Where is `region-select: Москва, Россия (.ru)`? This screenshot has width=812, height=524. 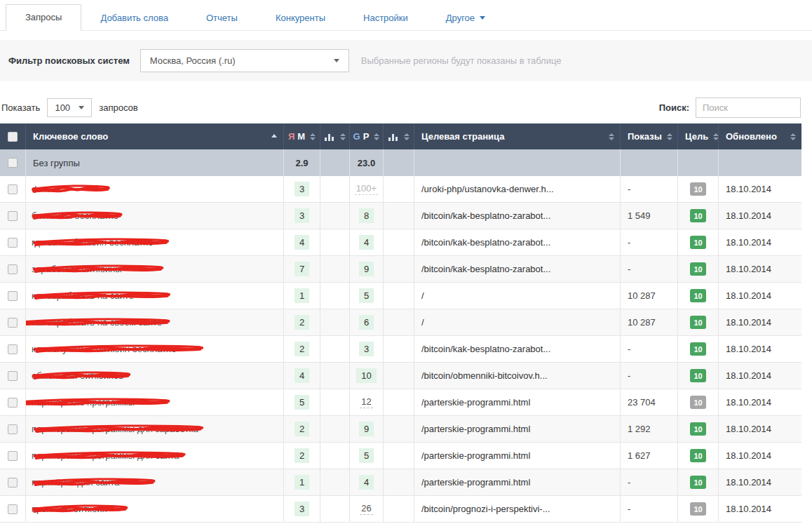
region-select: Москва, Россия (.ru) is located at coordinates (245, 60).